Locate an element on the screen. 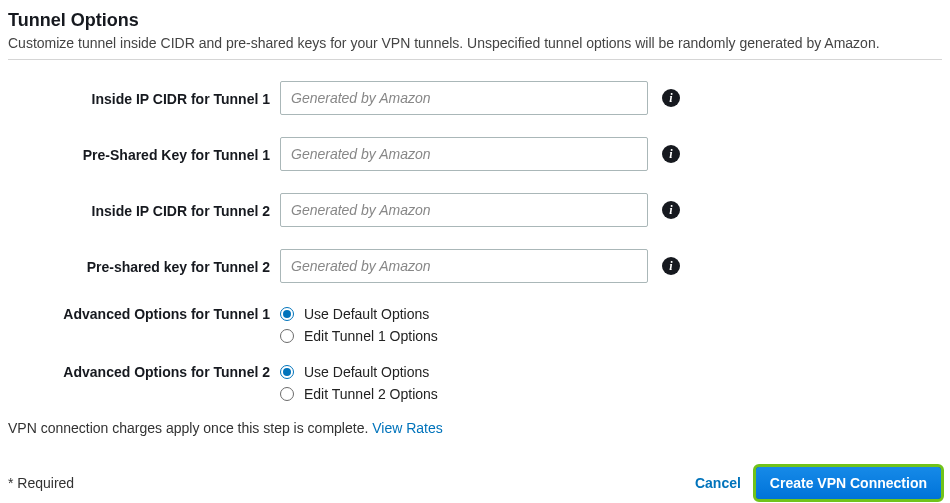 This screenshot has width=950, height=503. input-tunnel1-psk is located at coordinates (464, 154).